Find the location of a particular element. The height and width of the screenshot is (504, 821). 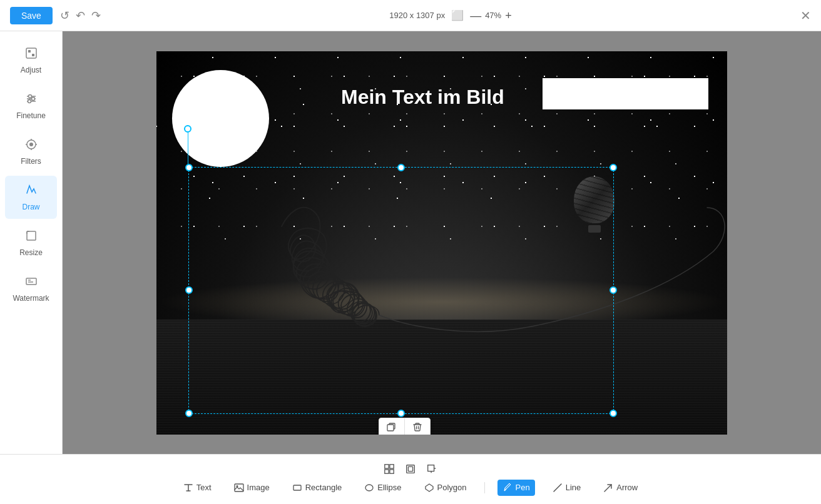

adjust-icon is located at coordinates (31, 55).